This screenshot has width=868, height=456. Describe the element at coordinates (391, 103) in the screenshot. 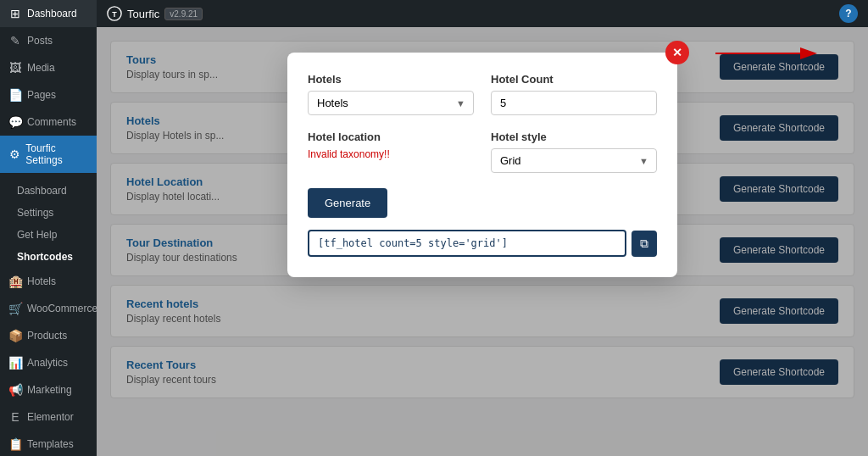

I see `hotels-select: Hotels` at that location.